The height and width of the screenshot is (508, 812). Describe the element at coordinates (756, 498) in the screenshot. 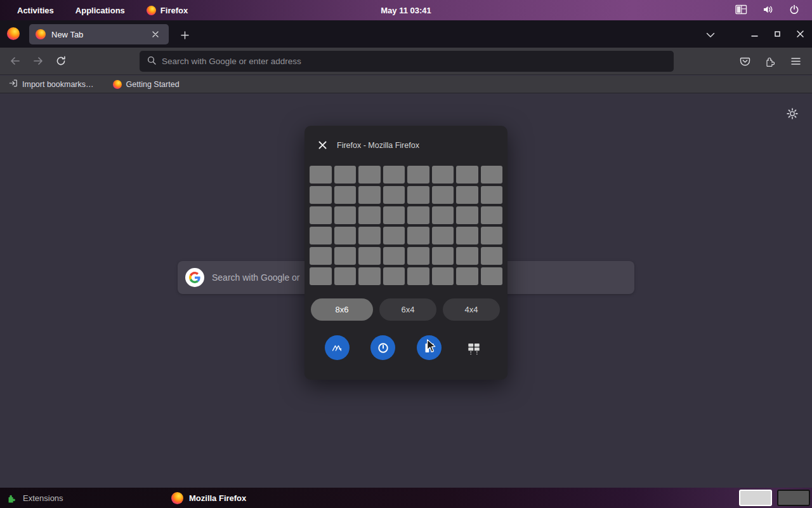

I see `workspace-active` at that location.